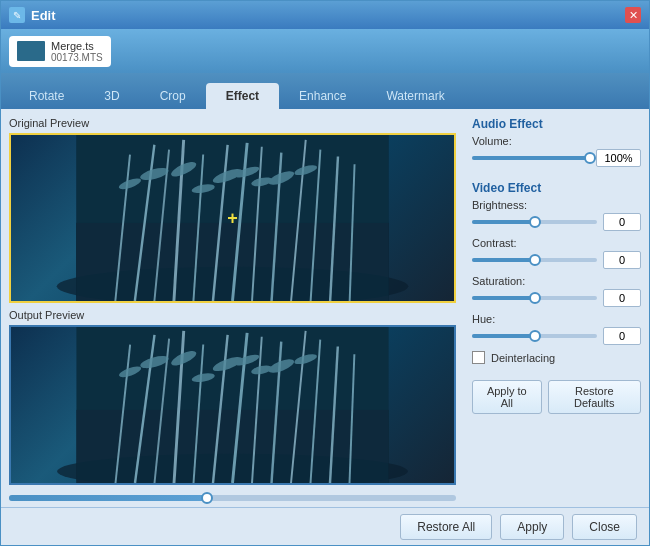 The width and height of the screenshot is (650, 546). Describe the element at coordinates (504, 222) in the screenshot. I see `brightness-fill` at that location.